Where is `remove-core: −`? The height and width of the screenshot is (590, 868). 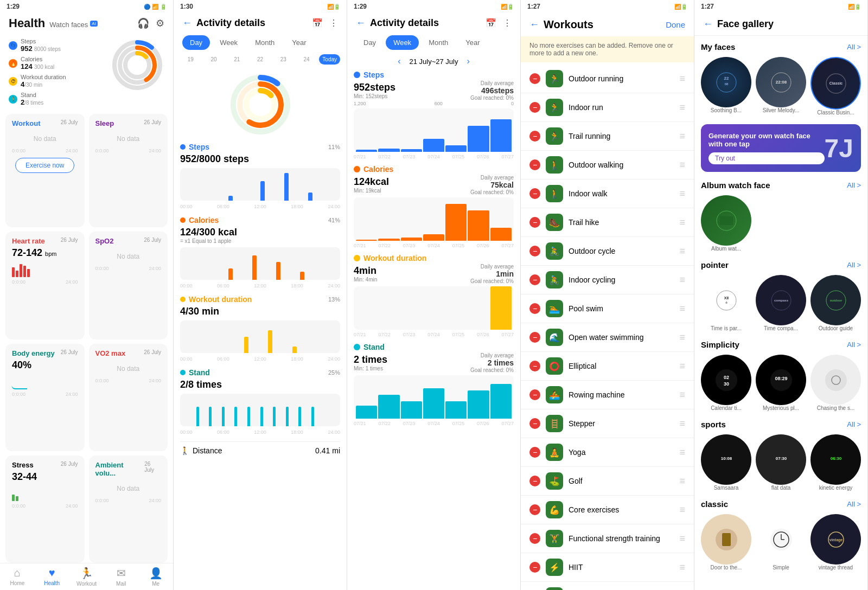
remove-core: − is located at coordinates (535, 510).